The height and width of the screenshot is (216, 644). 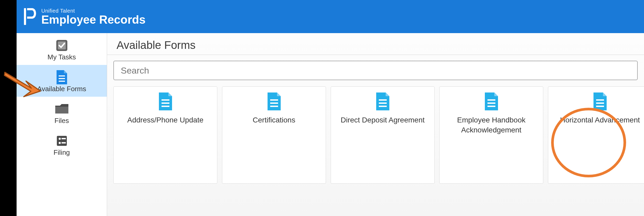 I want to click on form-card-certifications: Certifications, so click(x=274, y=135).